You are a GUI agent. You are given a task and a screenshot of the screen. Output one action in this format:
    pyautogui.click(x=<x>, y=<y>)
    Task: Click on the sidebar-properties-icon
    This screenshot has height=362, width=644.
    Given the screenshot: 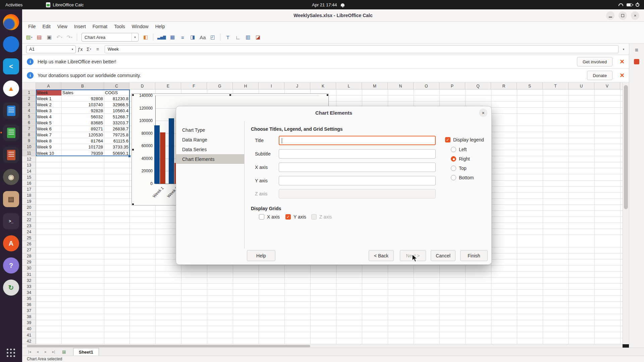 What is the action you would take?
    pyautogui.click(x=637, y=62)
    